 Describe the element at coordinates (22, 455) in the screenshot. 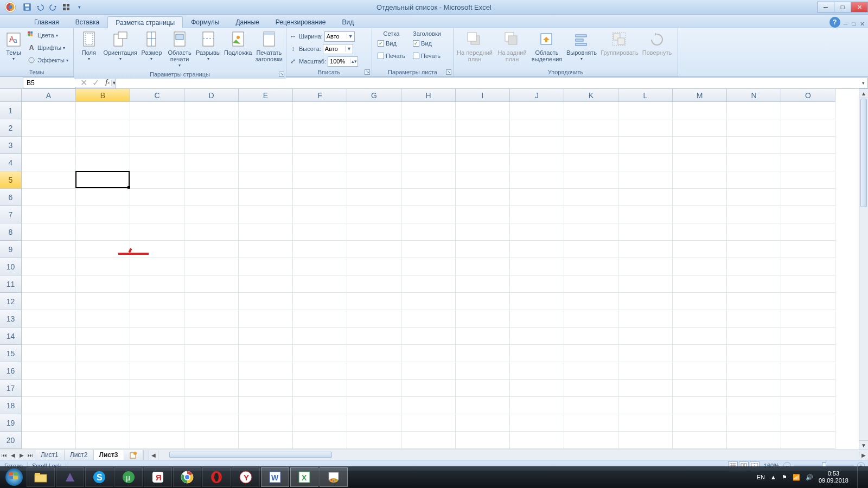

I see `next-sheet-icon: ▶` at that location.